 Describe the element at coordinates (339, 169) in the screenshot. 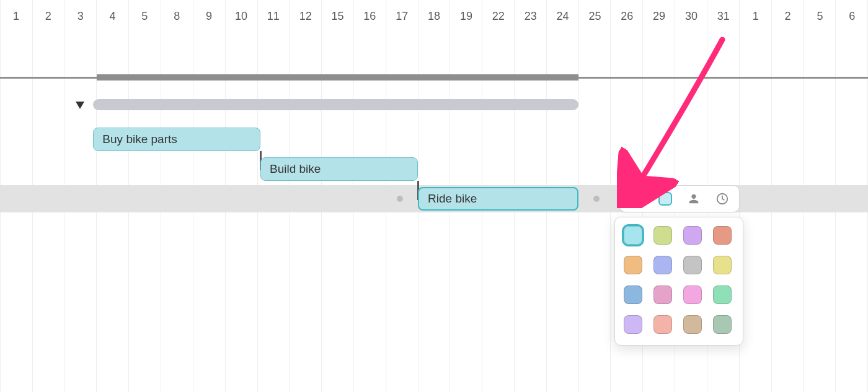

I see `task-bar: Build bike` at that location.